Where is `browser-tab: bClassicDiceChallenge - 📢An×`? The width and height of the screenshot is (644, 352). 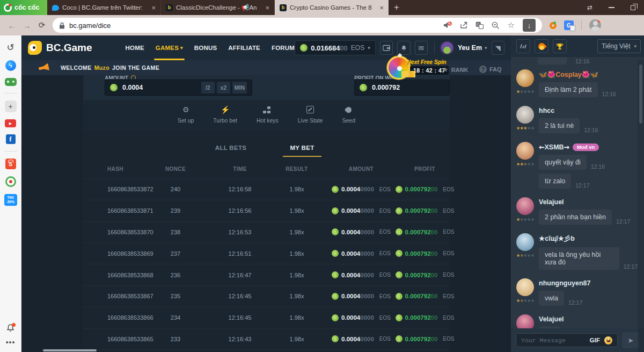 browser-tab: bClassicDiceChallenge - 📢An× is located at coordinates (218, 8).